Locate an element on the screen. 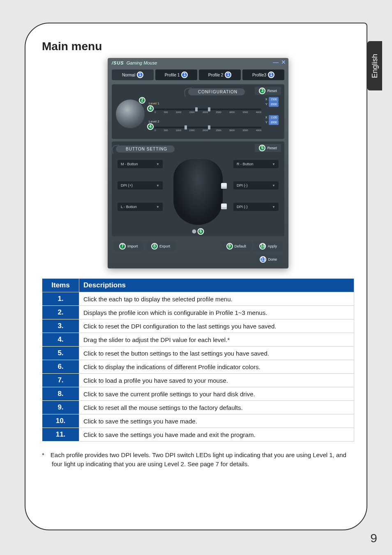 The image size is (392, 555). l2-x-value: 1100 is located at coordinates (274, 118).